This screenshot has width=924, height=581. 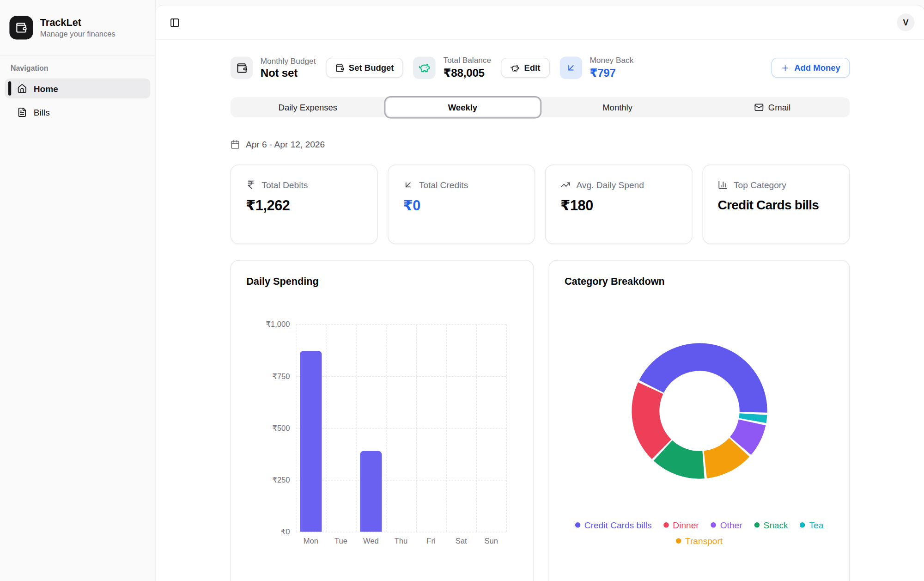 I want to click on app-logo, so click(x=21, y=28).